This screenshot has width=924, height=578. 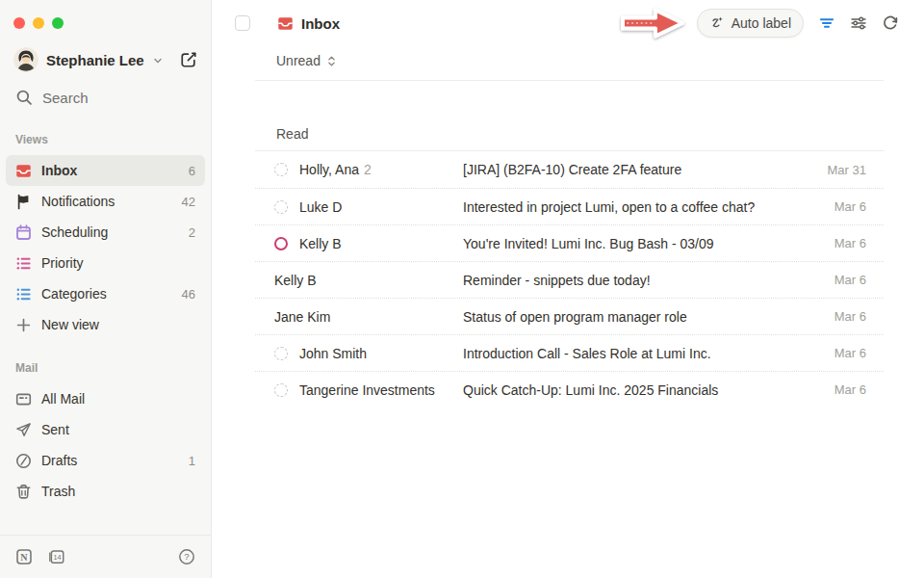 I want to click on account-switcher: Stephanie Lee, so click(x=106, y=60).